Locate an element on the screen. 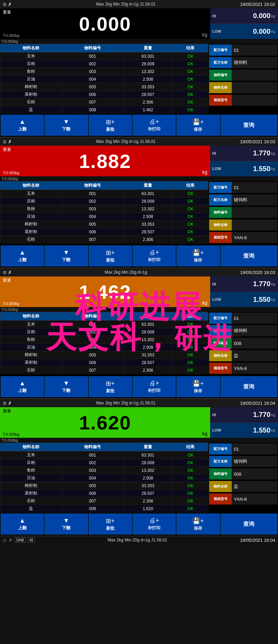 Image resolution: width=278 pixels, height=644 pixels. btn-up-label-3: 上翻 is located at coordinates (22, 391).